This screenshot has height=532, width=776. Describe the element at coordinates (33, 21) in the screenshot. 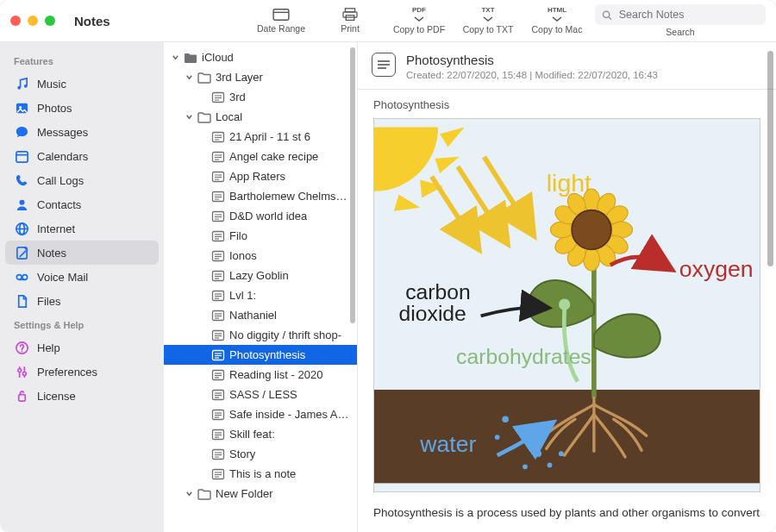

I see `window-controls` at that location.